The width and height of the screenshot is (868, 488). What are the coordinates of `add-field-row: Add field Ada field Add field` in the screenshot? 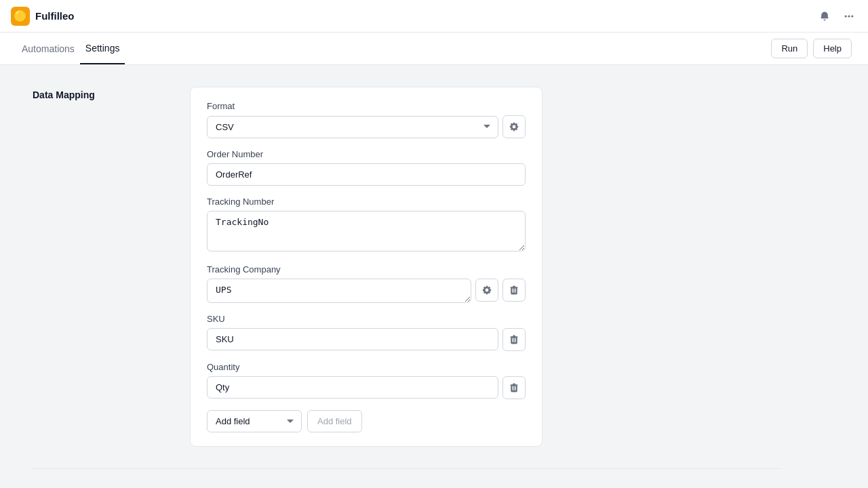 It's located at (366, 422).